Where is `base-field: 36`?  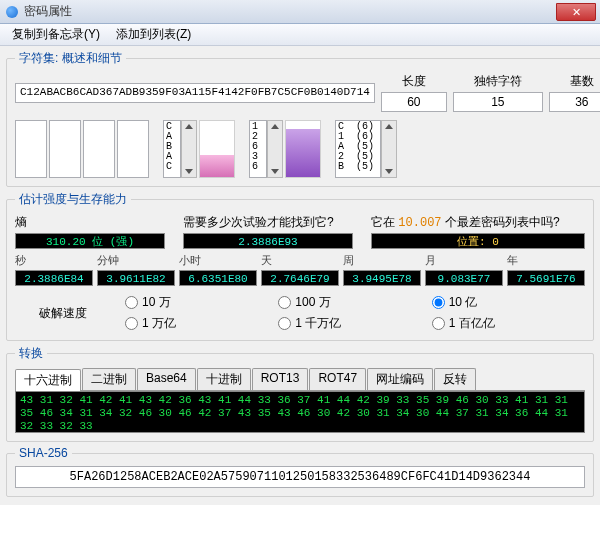 base-field: 36 is located at coordinates (574, 102).